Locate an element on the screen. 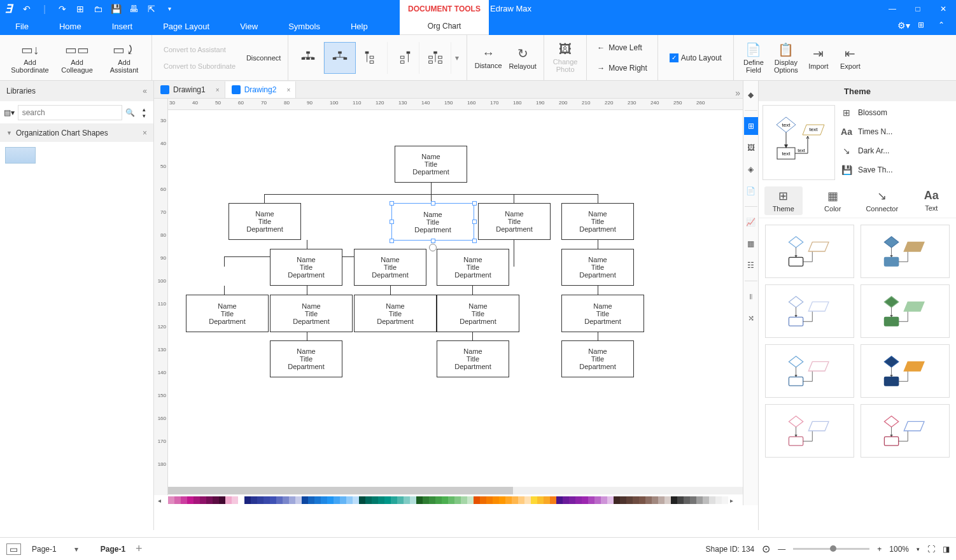 This screenshot has height=560, width=956. export-button: ⇤Export is located at coordinates (850, 58).